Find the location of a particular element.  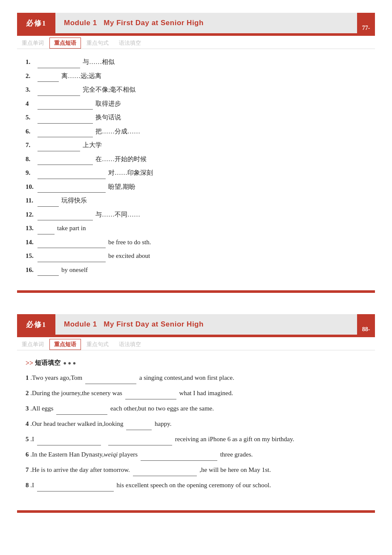

phrase-item-13: 13. take part in is located at coordinates (196, 228).